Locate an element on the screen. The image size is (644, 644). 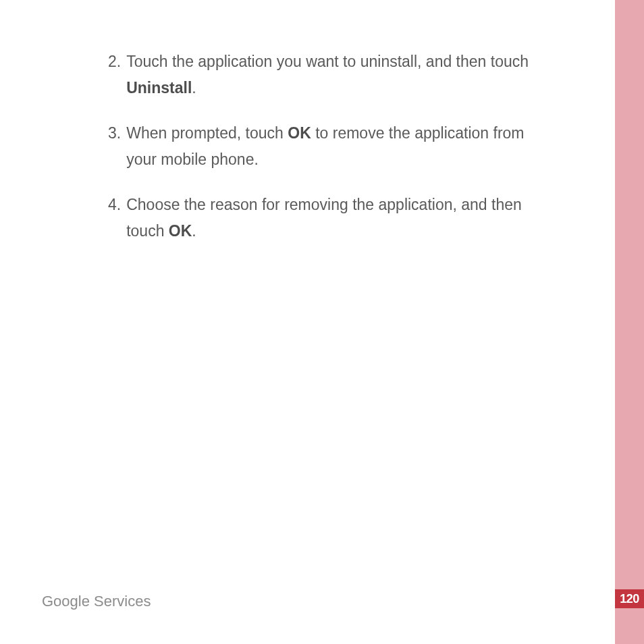
step-item: 4. Choose the reason for removing the ap… is located at coordinates (327, 218).